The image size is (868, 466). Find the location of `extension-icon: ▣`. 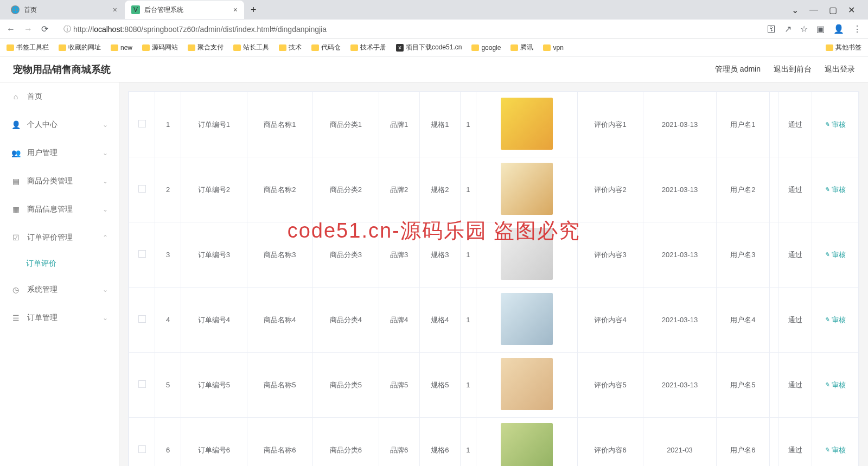

extension-icon: ▣ is located at coordinates (820, 29).